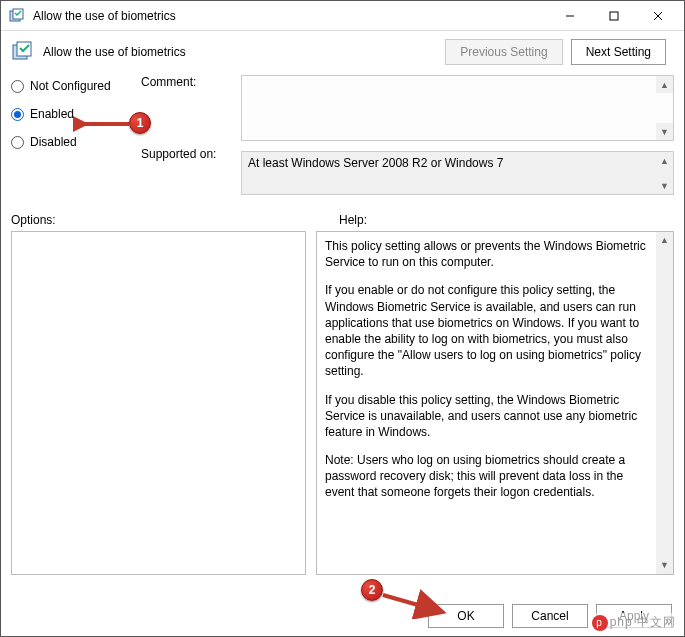 The height and width of the screenshot is (637, 685). Describe the element at coordinates (488, 416) in the screenshot. I see `help-paragraph: If you disable this policy setting, the …` at that location.